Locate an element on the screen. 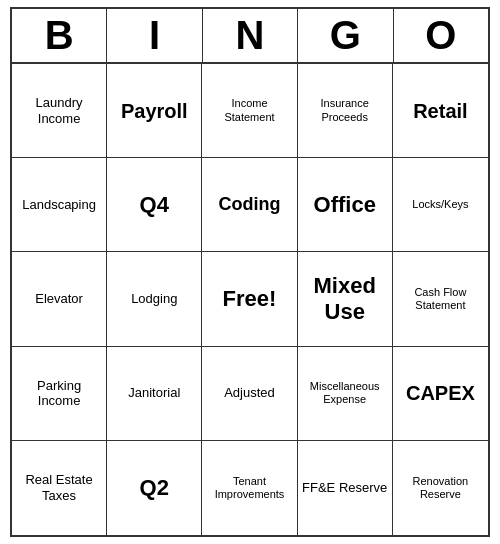 The width and height of the screenshot is (500, 544). bingo-cell-0: Laundry Income is located at coordinates (60, 111).